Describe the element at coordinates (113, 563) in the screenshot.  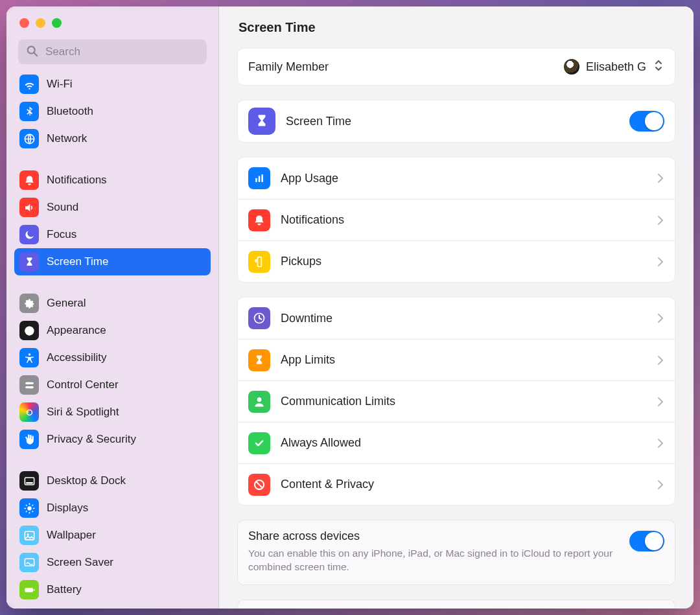
I see `sidebar-item-screen-saver: Screen Saver` at that location.